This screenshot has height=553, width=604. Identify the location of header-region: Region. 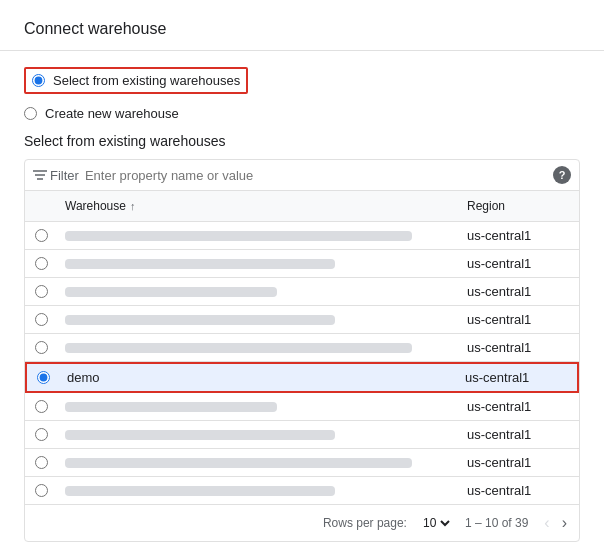
(519, 206).